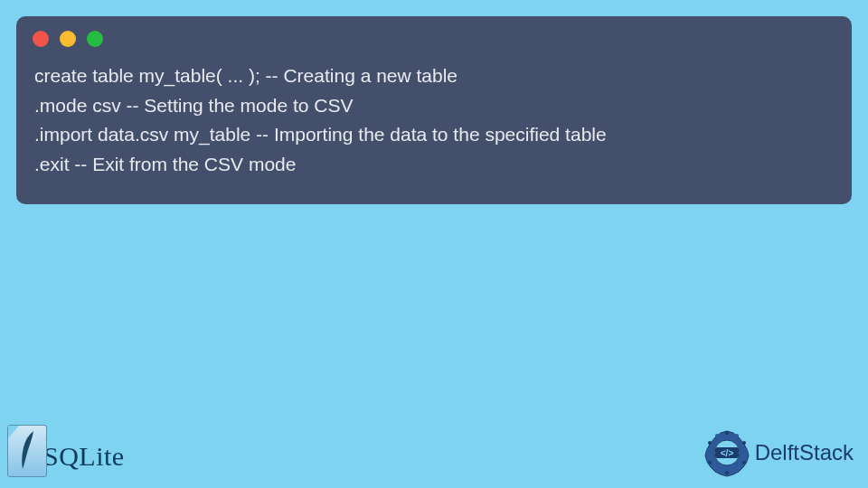  I want to click on delftstack-icon: </>, so click(727, 453).